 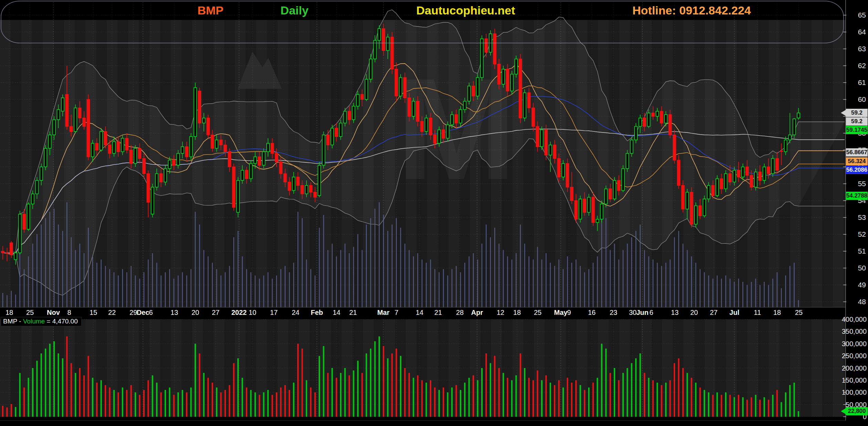 What do you see at coordinates (396, 312) in the screenshot?
I see `date-label: 7` at bounding box center [396, 312].